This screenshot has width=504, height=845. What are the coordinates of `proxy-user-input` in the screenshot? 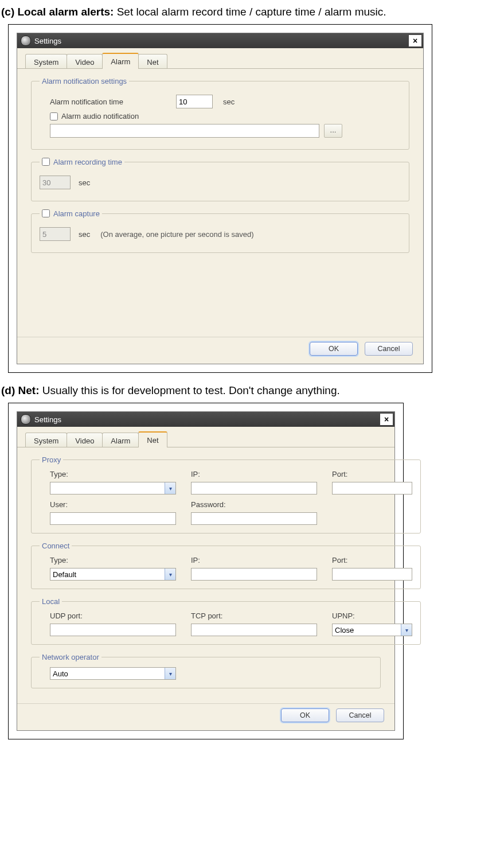 It's located at (113, 519).